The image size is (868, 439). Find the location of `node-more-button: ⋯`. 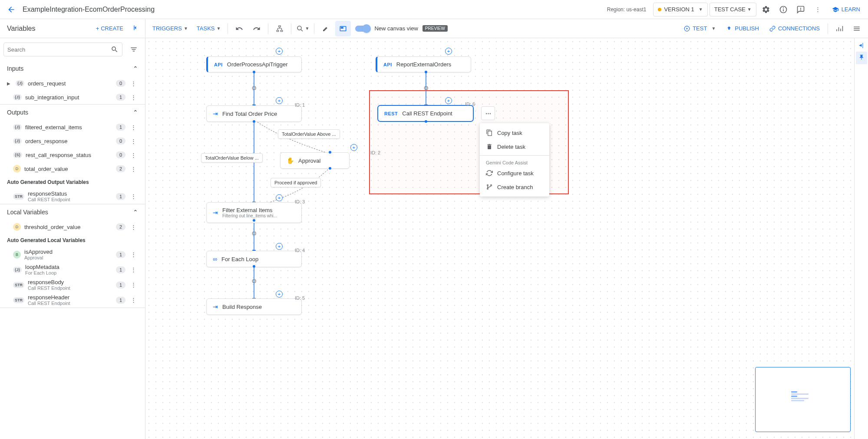

node-more-button: ⋯ is located at coordinates (488, 113).